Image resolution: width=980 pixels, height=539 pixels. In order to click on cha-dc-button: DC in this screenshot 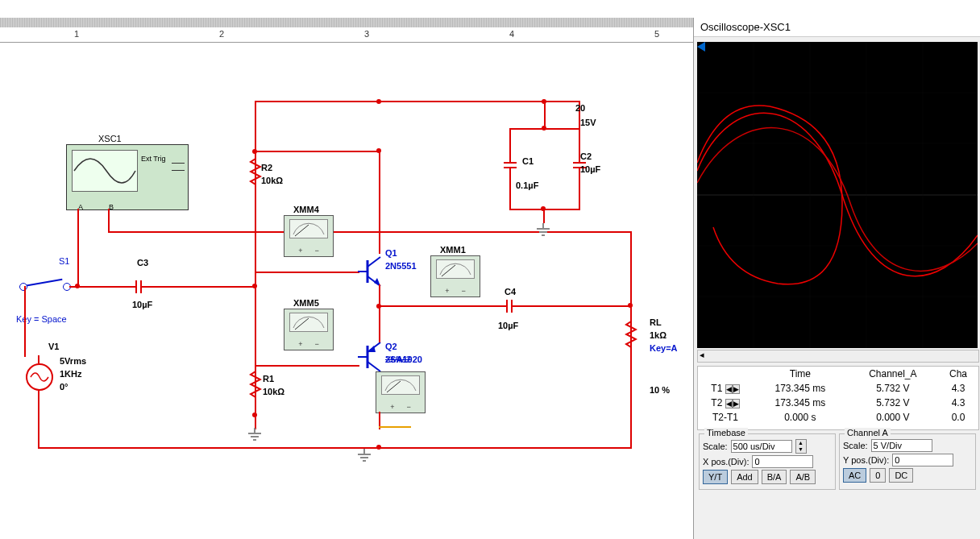, I will do `click(901, 475)`.